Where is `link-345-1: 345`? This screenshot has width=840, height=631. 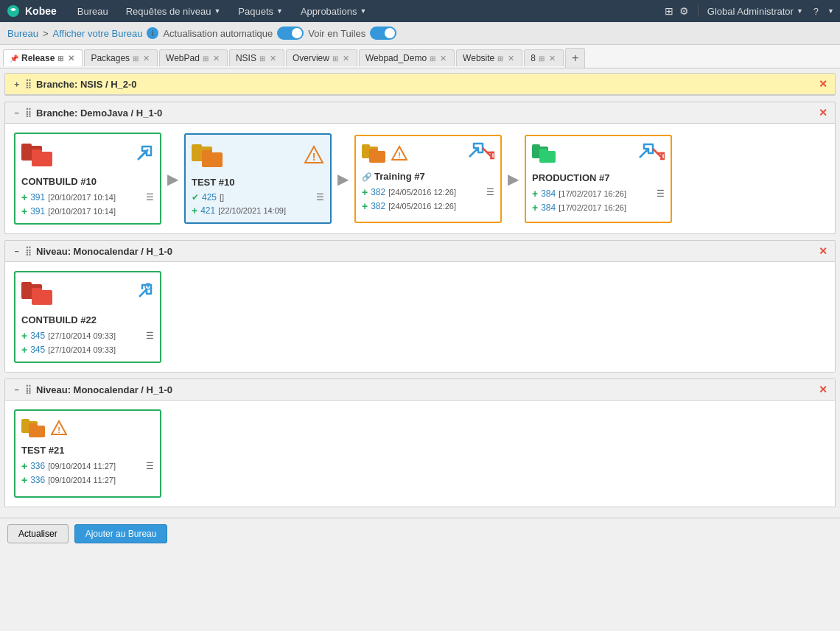 link-345-1: 345 is located at coordinates (38, 350).